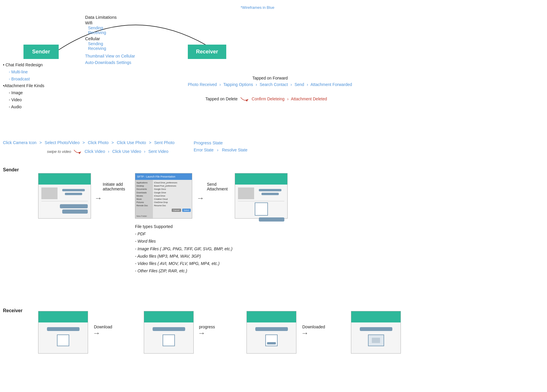 Image resolution: width=547 pixels, height=392 pixels. Describe the element at coordinates (98, 198) in the screenshot. I see `sender-arrow1: →` at that location.